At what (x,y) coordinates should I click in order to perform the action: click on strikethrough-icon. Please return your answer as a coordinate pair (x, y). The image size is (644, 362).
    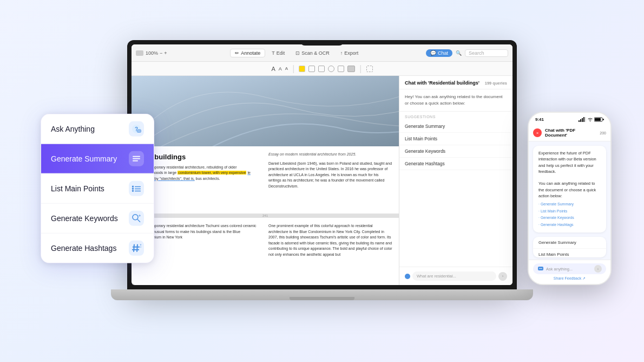
    Looking at the image, I should click on (321, 69).